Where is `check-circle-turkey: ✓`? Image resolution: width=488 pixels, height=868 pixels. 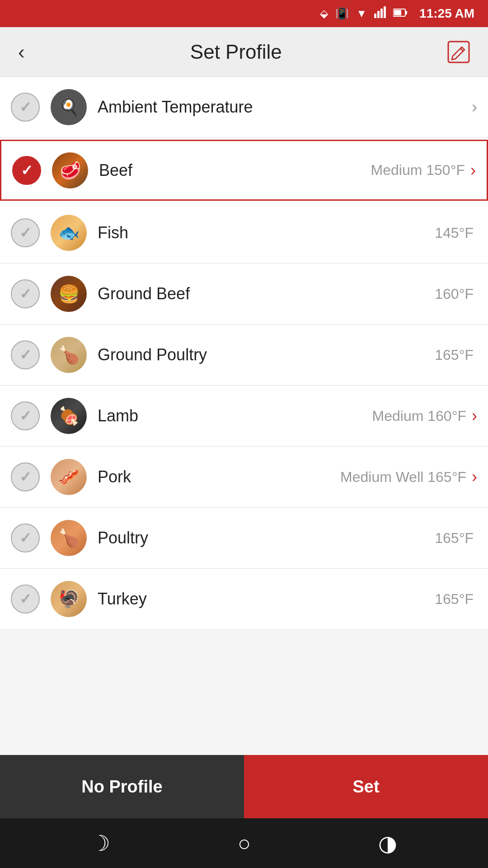 check-circle-turkey: ✓ is located at coordinates (25, 599).